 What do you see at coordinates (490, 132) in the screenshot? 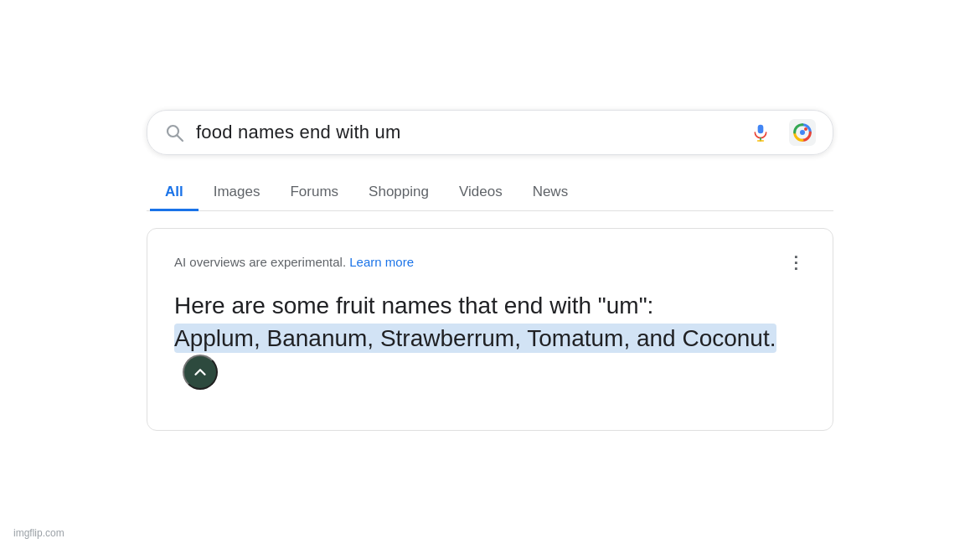
I see `search-bar: food names end with um` at bounding box center [490, 132].